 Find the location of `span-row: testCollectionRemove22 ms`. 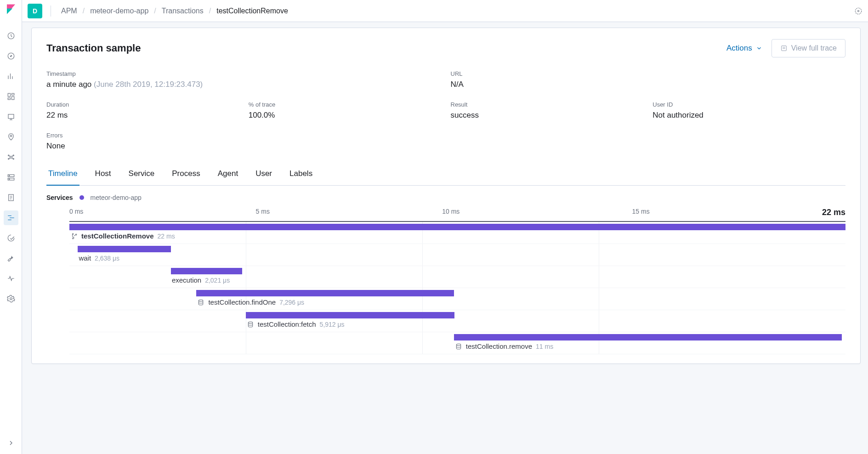

span-row: testCollectionRemove22 ms is located at coordinates (458, 233).